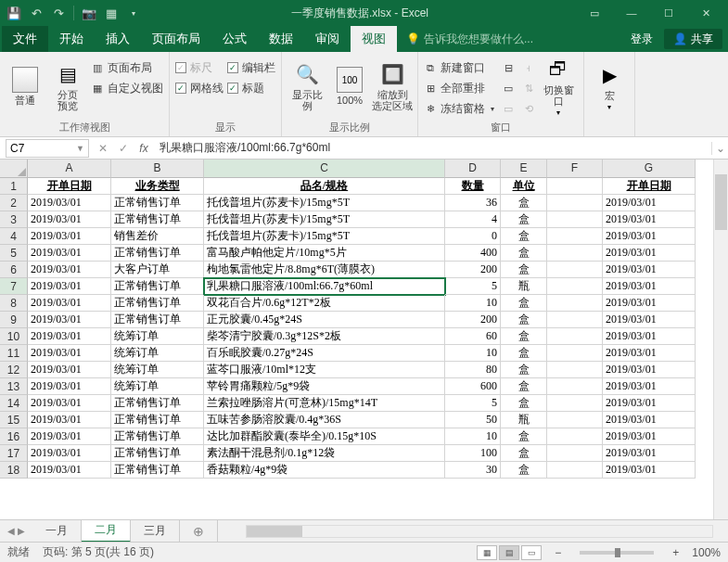 Image resolution: width=728 pixels, height=562 pixels. I want to click on cell: 正元胶囊/0.45g*24S, so click(325, 320).